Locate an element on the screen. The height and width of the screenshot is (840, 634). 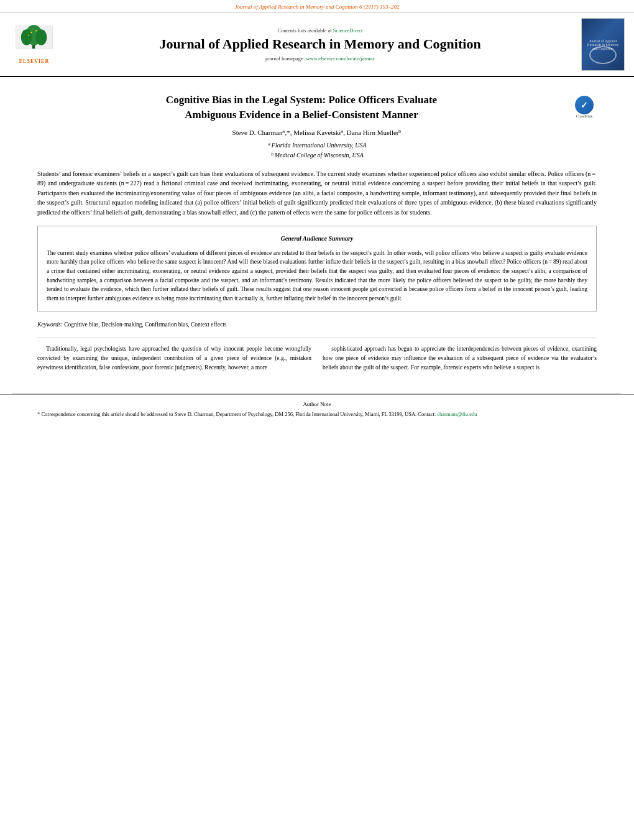
intro-paragraph-left: Traditionally, legal psychologists have … is located at coordinates (174, 358).